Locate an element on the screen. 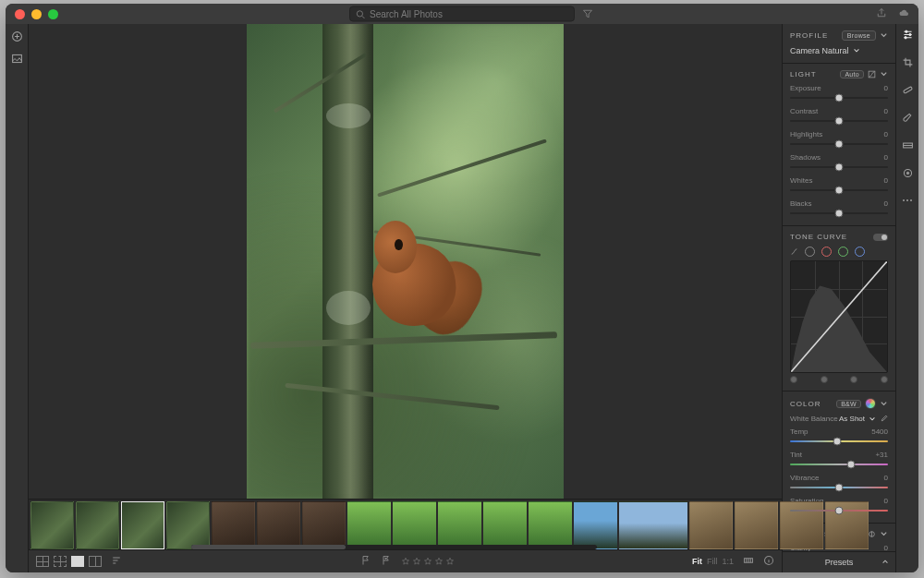 The height and width of the screenshot is (578, 924). zoom-fit-button: Fit is located at coordinates (697, 561).